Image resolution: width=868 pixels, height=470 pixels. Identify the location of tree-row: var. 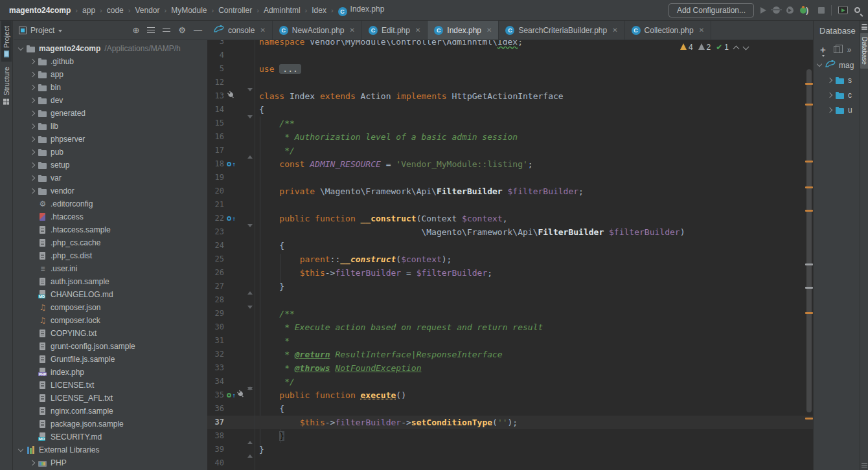
(110, 178).